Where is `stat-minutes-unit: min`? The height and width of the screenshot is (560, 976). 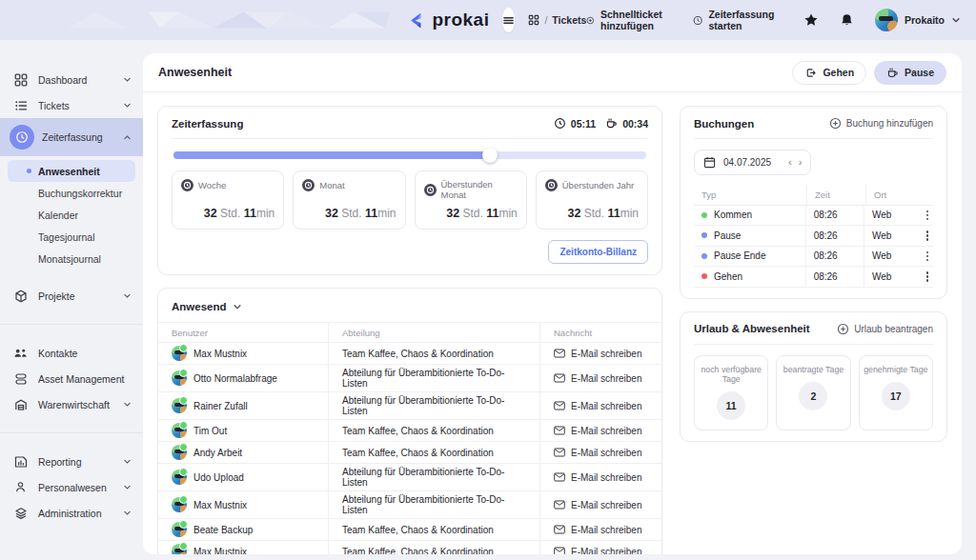
stat-minutes-unit: min is located at coordinates (387, 213).